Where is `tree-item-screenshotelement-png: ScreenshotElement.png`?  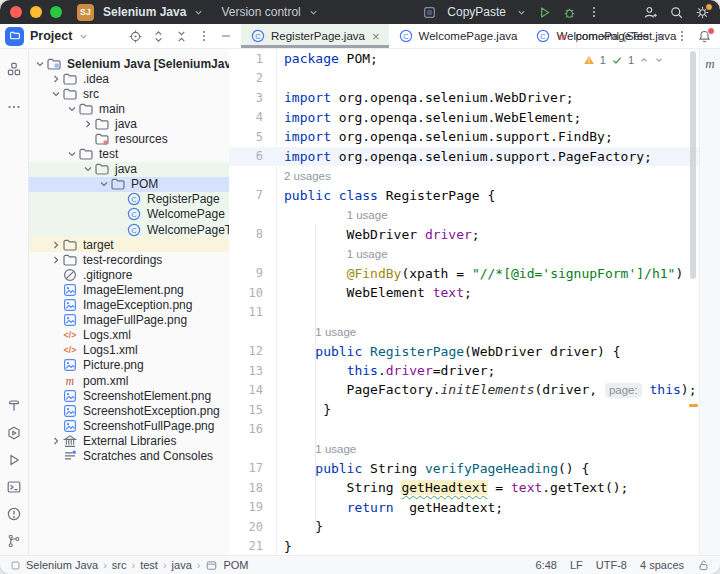
tree-item-screenshotelement-png: ScreenshotElement.png is located at coordinates (129, 396).